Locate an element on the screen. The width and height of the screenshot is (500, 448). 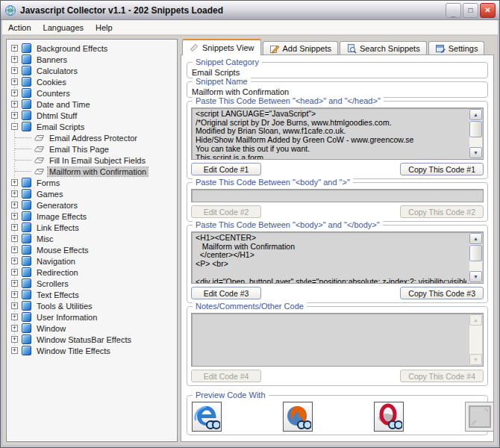
tree-item-label: Navigation is located at coordinates (56, 261).